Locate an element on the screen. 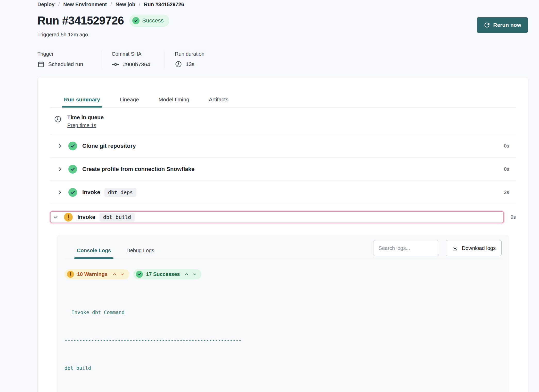  tab-run-summary: Run summary is located at coordinates (82, 102).